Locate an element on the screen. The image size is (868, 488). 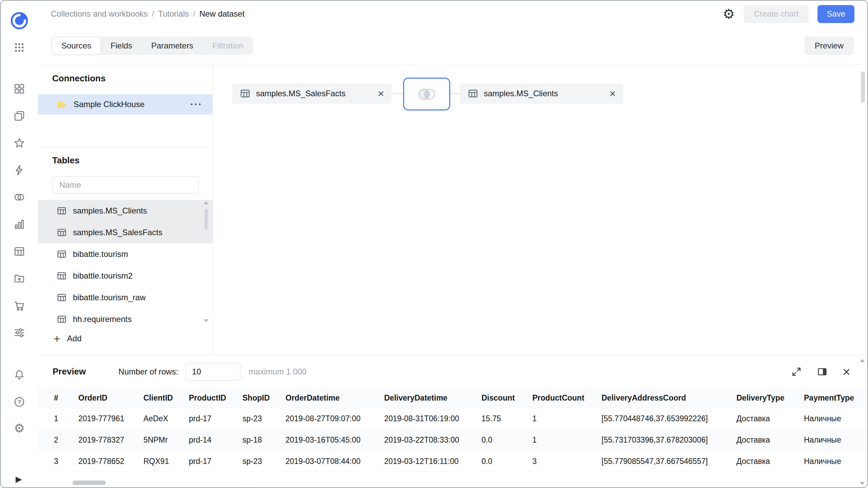
cell: 2019-03-07T08:44:00 is located at coordinates (335, 462).